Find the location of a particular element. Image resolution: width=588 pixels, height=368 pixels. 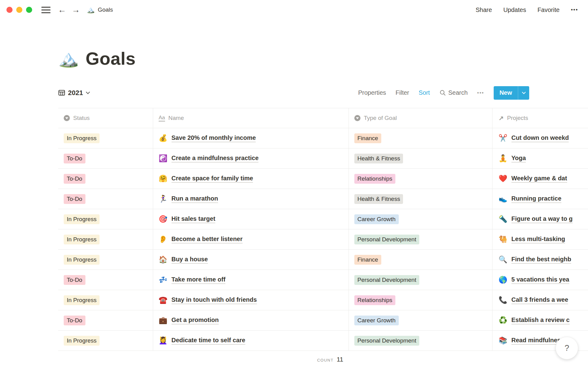

name-cell: 🎯 Hit sales target is located at coordinates (251, 219).